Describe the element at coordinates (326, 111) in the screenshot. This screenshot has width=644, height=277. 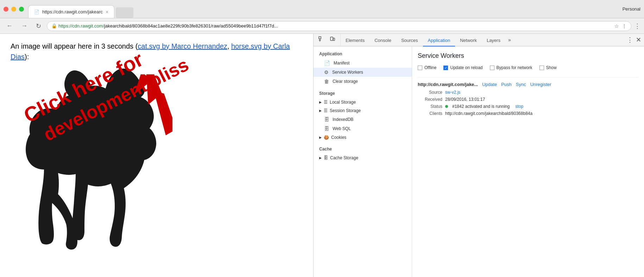
I see `session-storage-icon: ☰` at that location.